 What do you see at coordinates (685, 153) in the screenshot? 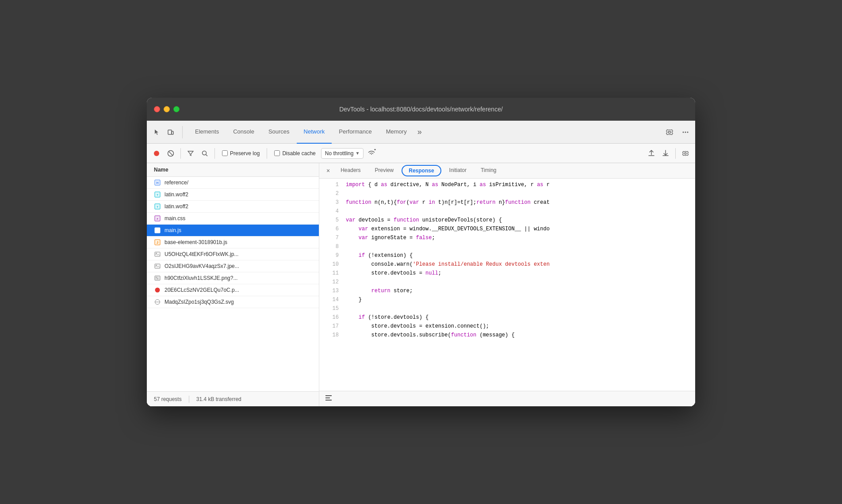
I see `network-settings-icon` at bounding box center [685, 153].